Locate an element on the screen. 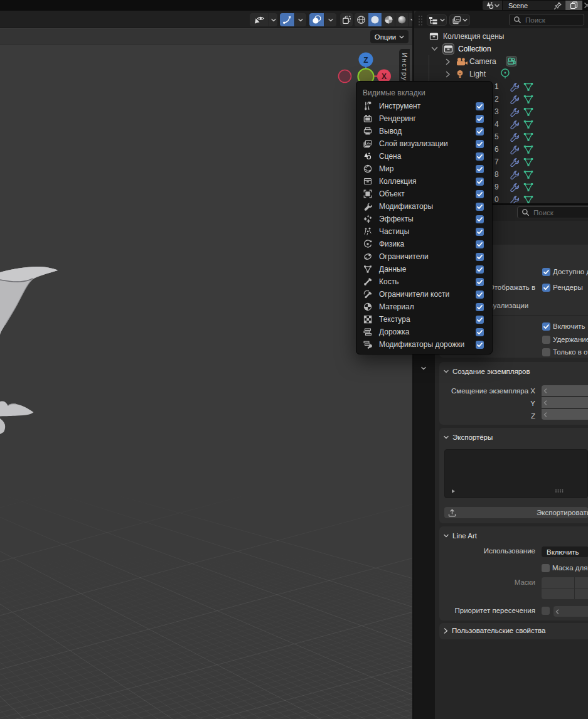  popup-item-16: Ограничители кости is located at coordinates (425, 294).